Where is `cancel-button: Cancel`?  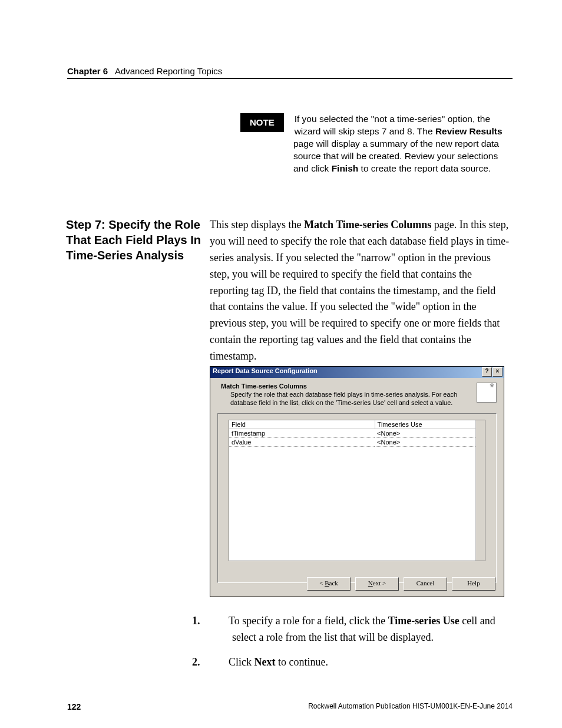
cancel-button: Cancel is located at coordinates (425, 584).